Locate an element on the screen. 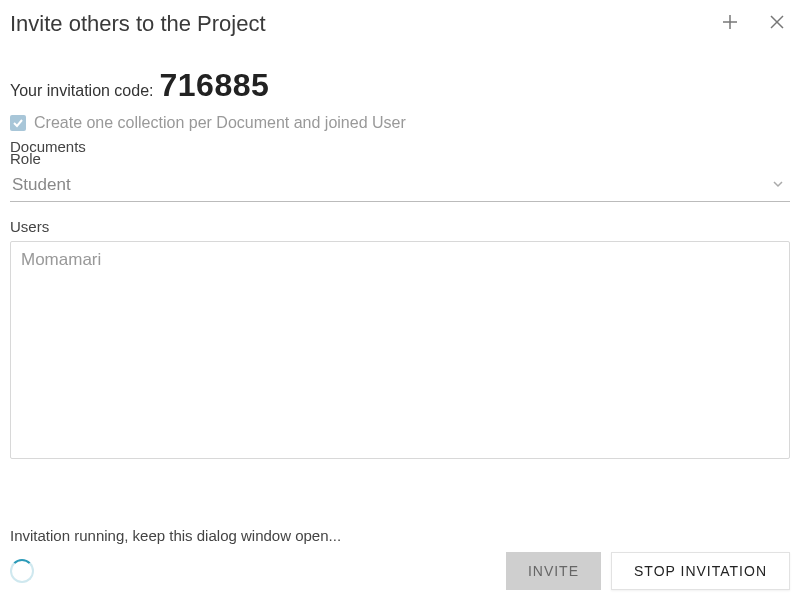 The image size is (800, 598). stop-invitation-button: STOP INVITATION is located at coordinates (700, 571).